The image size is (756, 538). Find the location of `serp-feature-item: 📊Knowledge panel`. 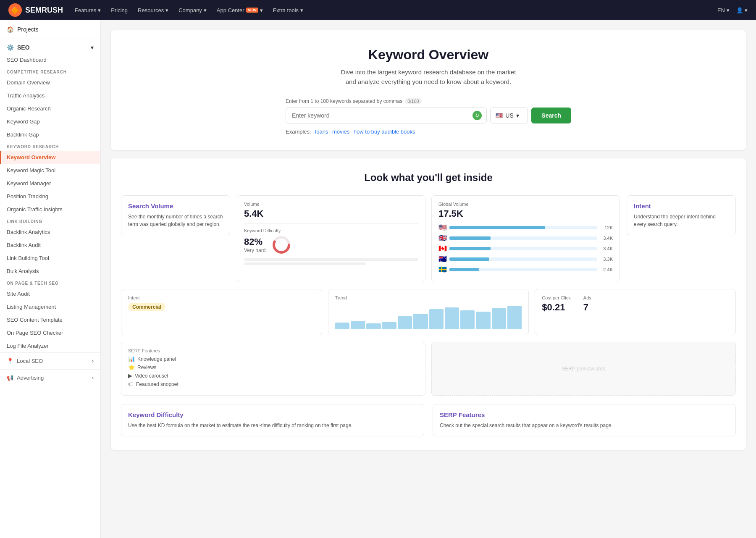

serp-feature-item: 📊Knowledge panel is located at coordinates (273, 359).